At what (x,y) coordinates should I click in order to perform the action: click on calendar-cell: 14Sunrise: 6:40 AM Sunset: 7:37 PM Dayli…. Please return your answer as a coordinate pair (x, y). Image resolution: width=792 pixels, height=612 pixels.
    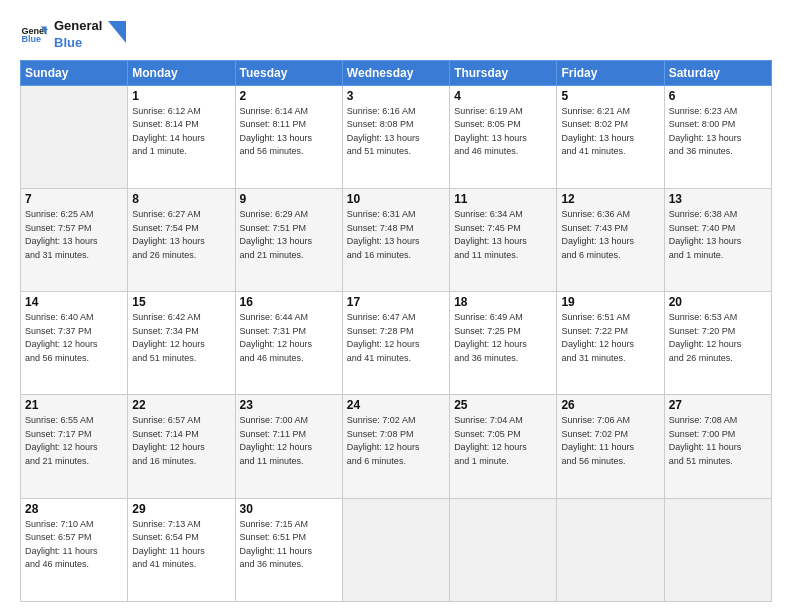
    Looking at the image, I should click on (74, 344).